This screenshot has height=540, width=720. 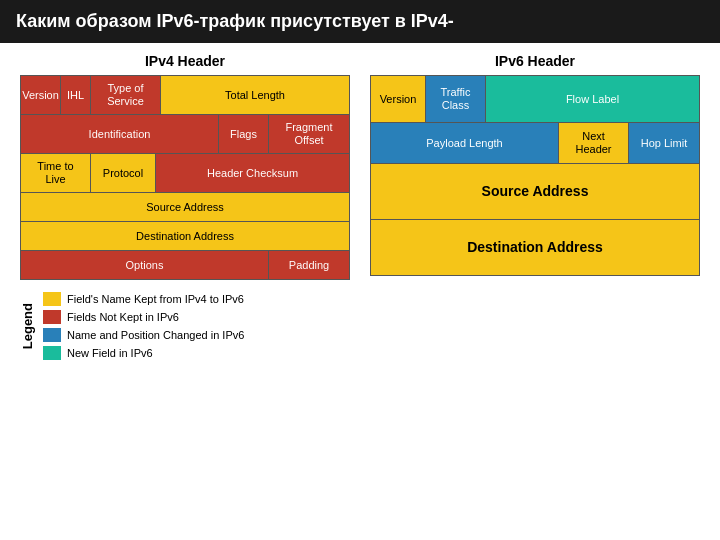 I want to click on ipv4-fragoff: Fragment Offset, so click(x=309, y=134).